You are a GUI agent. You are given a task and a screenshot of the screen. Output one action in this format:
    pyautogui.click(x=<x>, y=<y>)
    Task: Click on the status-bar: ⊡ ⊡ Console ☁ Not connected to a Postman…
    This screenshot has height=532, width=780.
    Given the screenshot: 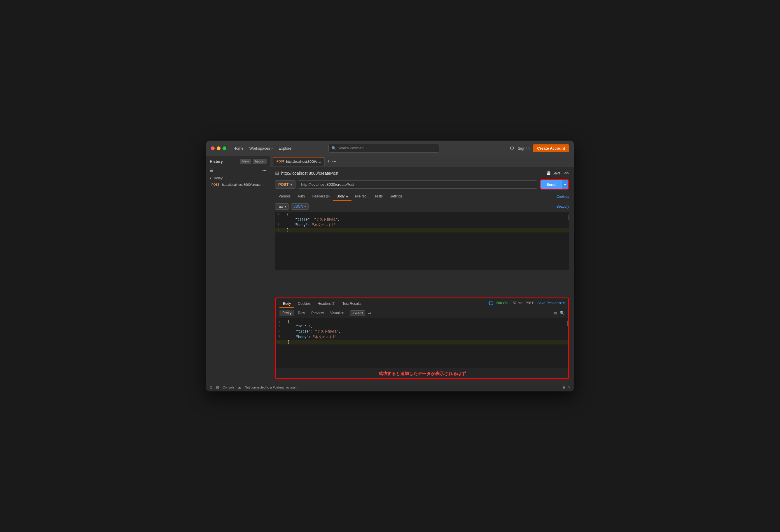 What is the action you would take?
    pyautogui.click(x=390, y=387)
    